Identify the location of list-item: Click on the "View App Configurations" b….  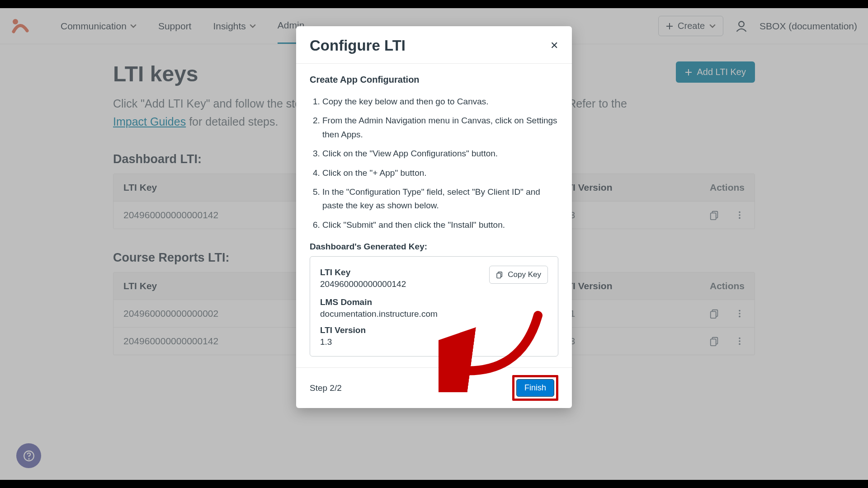
(440, 154).